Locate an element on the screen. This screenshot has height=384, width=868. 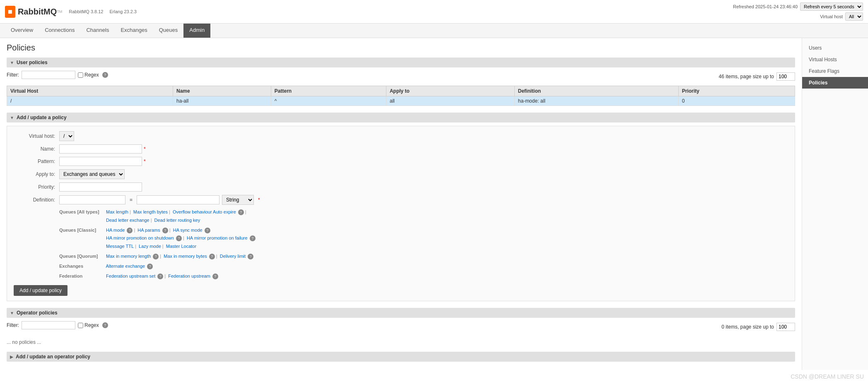
hint-ha-mirror-promotion-shutdown: HA mirror promotion on shutdown is located at coordinates (140, 238).